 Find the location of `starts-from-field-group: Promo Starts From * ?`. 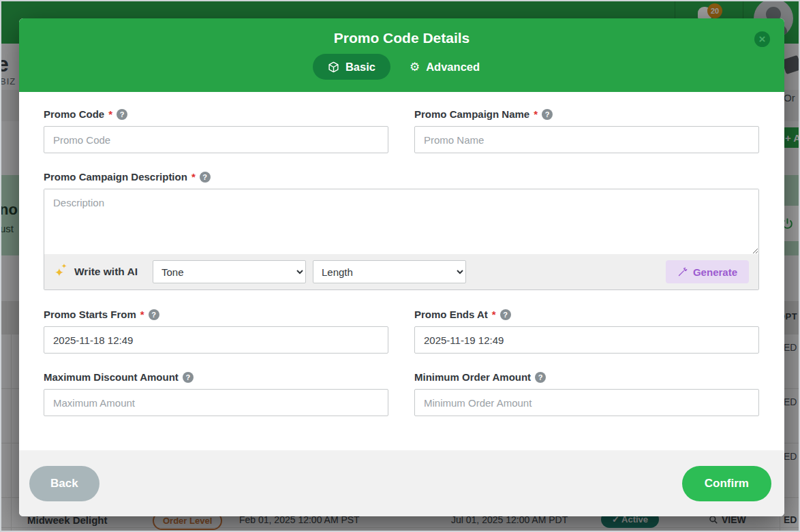

starts-from-field-group: Promo Starts From * ? is located at coordinates (216, 331).